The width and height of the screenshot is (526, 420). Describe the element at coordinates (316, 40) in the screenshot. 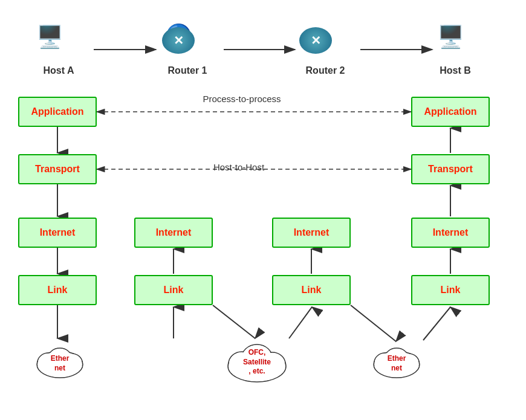

I see `router-2-shape: ✕` at that location.